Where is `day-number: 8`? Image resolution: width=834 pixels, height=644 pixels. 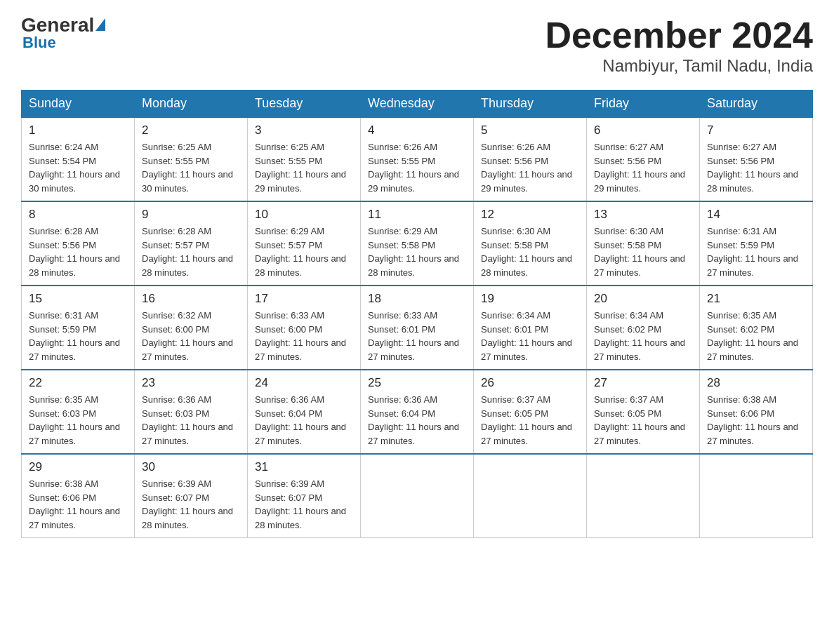 day-number: 8 is located at coordinates (78, 215).